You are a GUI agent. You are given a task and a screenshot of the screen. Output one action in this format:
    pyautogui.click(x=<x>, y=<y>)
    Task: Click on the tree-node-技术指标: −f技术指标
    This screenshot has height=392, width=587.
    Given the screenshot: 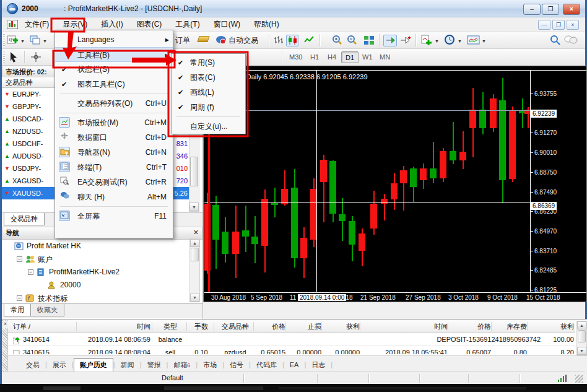 What is the action you would take?
    pyautogui.click(x=95, y=297)
    